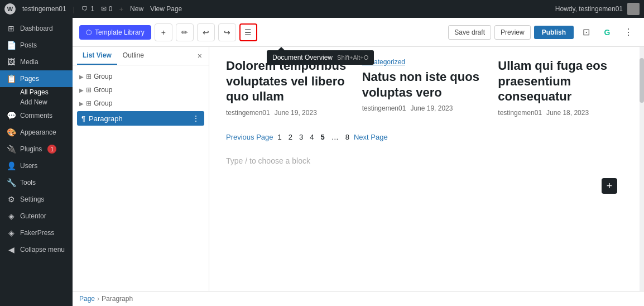 This screenshot has width=644, height=306. I want to click on group-icon-2: ⊞, so click(89, 90).